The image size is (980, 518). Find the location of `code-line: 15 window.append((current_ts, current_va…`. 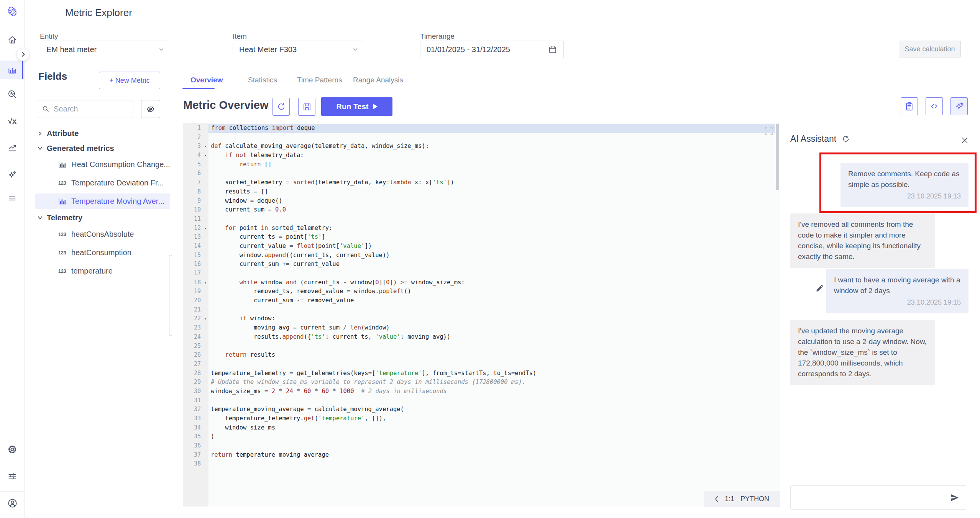

code-line: 15 window.append((current_ts, current_va… is located at coordinates (479, 256).